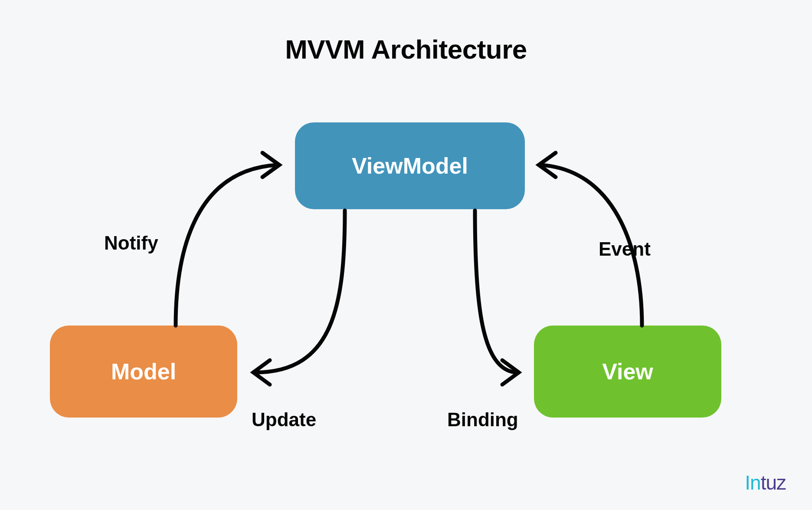 This screenshot has width=812, height=510. What do you see at coordinates (226, 245) in the screenshot?
I see `arrow-notify` at bounding box center [226, 245].